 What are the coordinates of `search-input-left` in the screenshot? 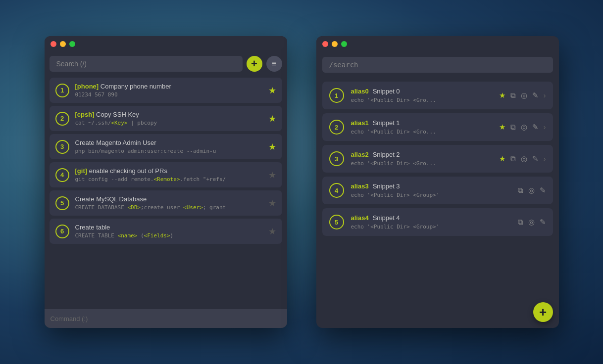 It's located at (146, 64).